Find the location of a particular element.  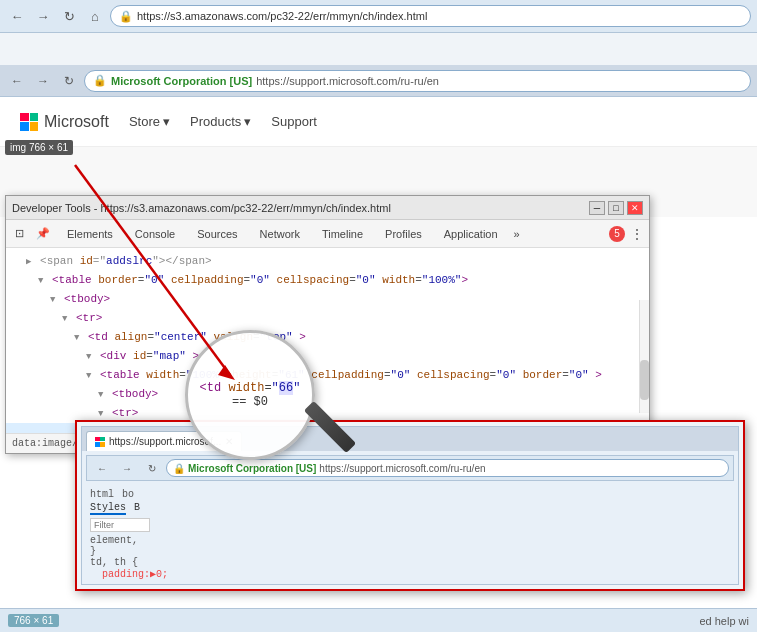

error-badge: 5 is located at coordinates (617, 234).